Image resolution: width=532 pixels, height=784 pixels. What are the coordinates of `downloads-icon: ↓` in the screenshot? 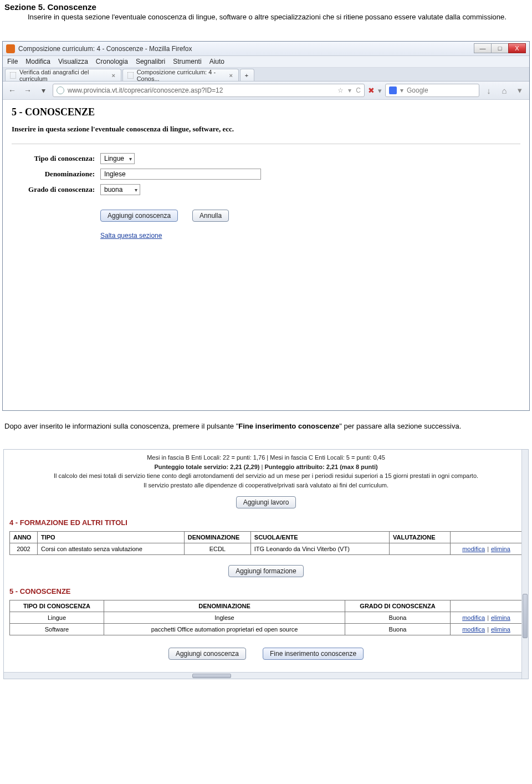 It's located at (489, 90).